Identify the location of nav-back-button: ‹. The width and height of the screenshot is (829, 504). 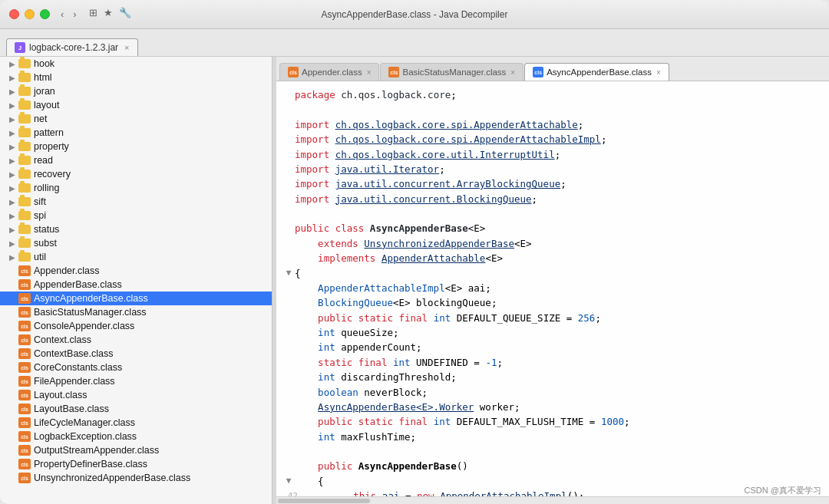
(62, 14).